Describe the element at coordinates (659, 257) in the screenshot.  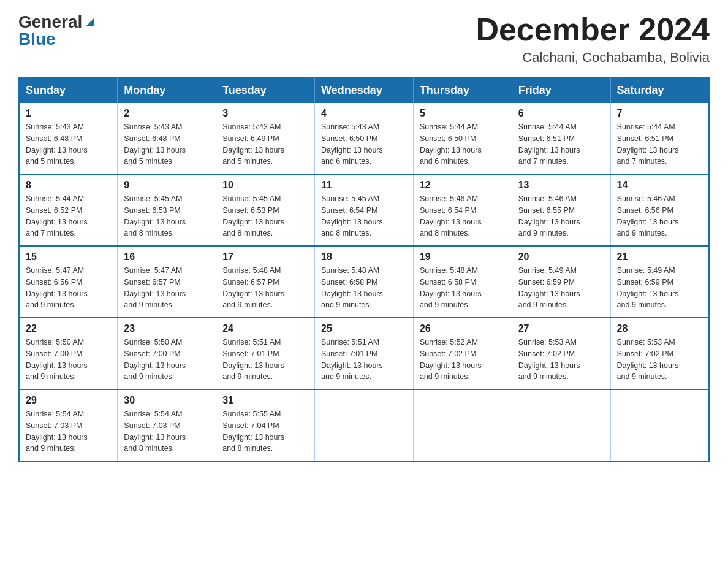
I see `day-number: 21` at that location.